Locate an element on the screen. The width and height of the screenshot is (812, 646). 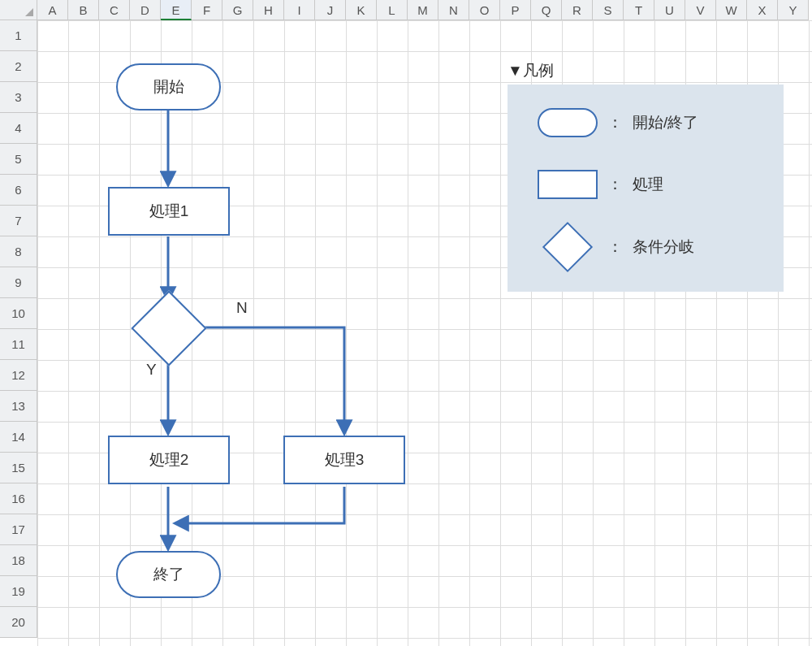
column-header-W: W is located at coordinates (732, 10).